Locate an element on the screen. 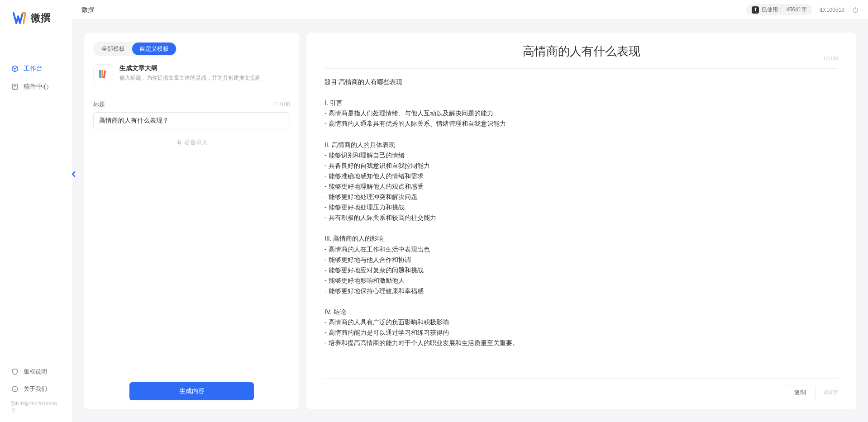 This screenshot has width=868, height=422. template-desc: 输入标题，为你提供文章主体的灵感，并为其创建推文提纲 is located at coordinates (205, 78).